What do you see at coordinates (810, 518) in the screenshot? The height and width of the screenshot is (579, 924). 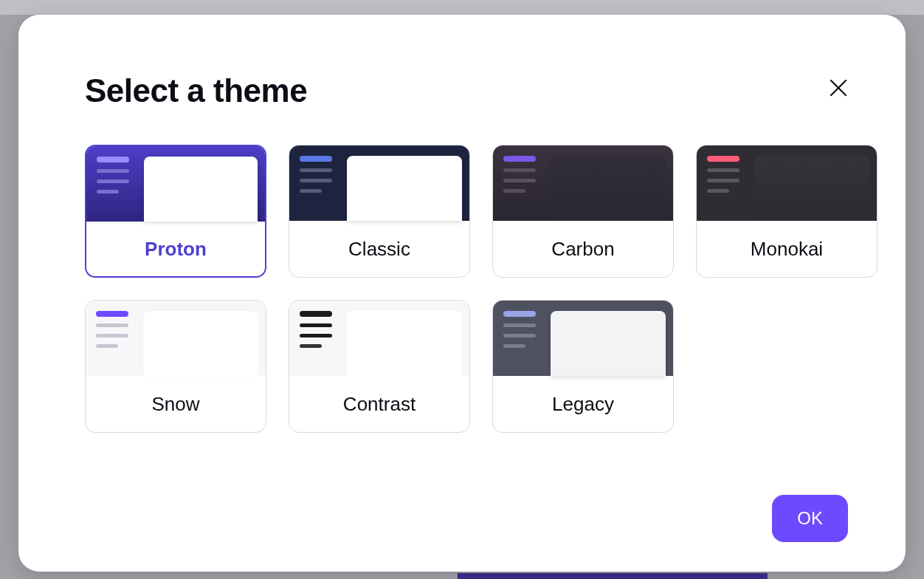 I see `ok-button: OK` at bounding box center [810, 518].